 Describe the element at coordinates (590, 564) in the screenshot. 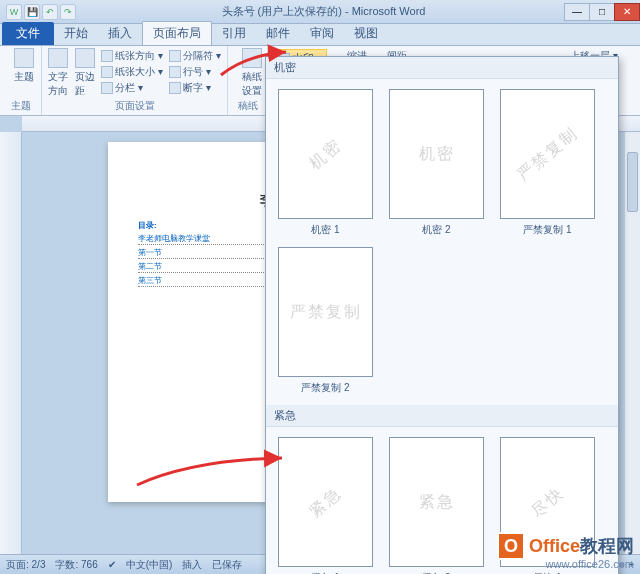

I see `site-url: www.office26.com` at that location.